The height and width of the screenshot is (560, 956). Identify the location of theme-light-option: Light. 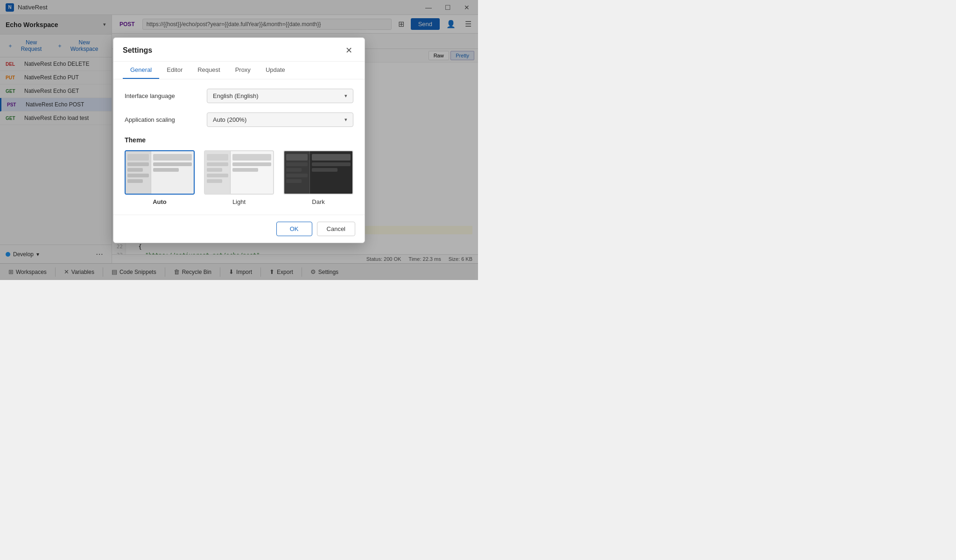
(239, 178).